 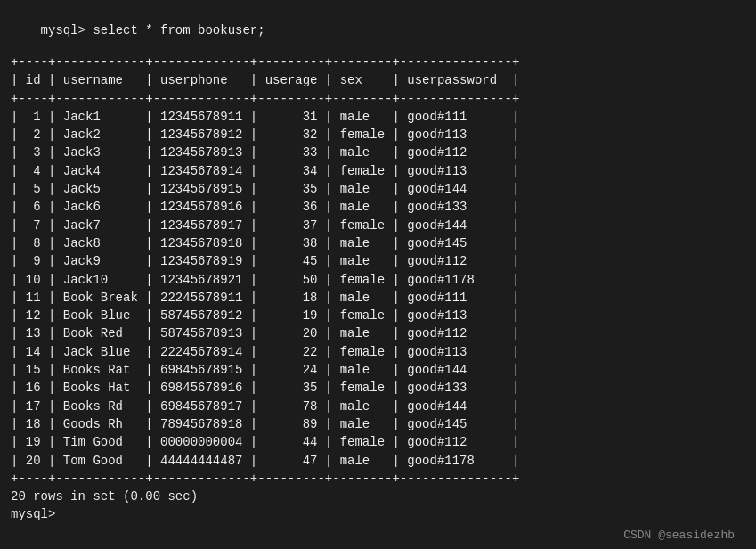 What do you see at coordinates (378, 514) in the screenshot?
I see `bottom-prompt-line: mysql>` at bounding box center [378, 514].